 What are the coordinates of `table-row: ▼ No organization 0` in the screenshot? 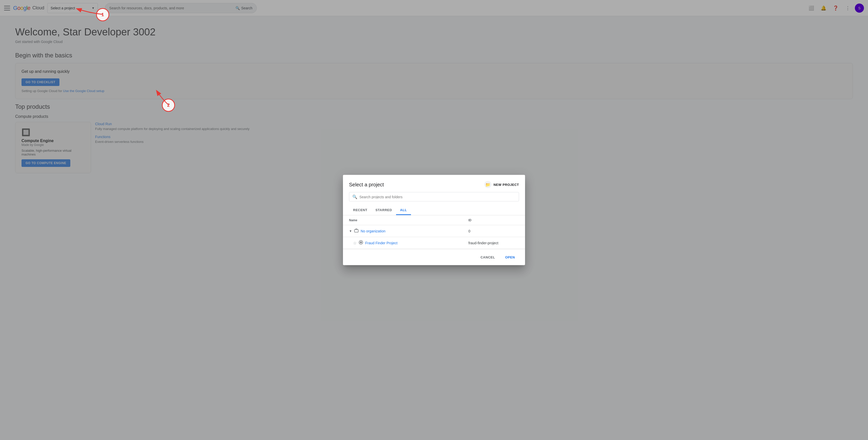 It's located at (434, 231).